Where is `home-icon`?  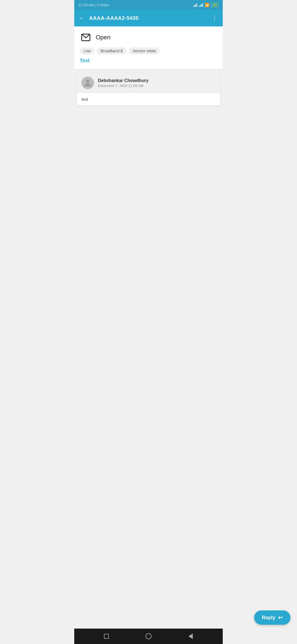 home-icon is located at coordinates (148, 636).